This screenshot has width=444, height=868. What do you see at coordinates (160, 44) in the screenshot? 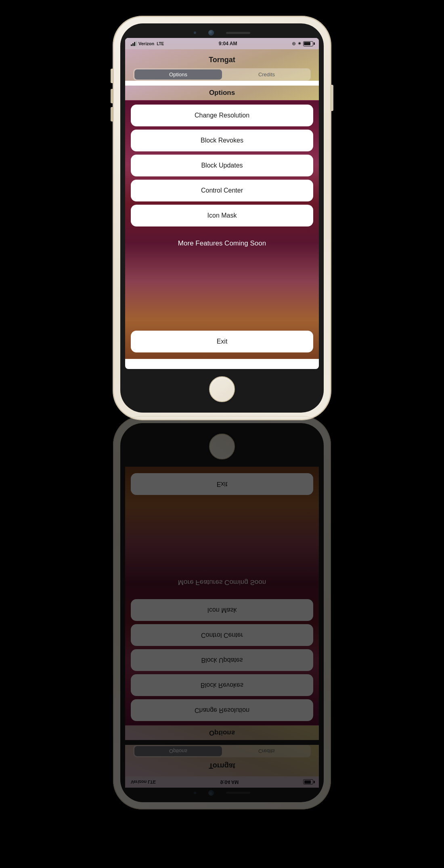
I see `network-label: LTE` at bounding box center [160, 44].